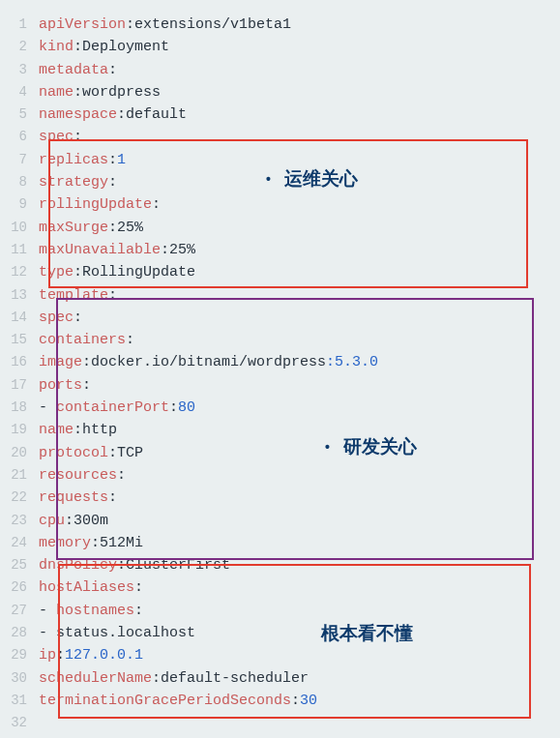  I want to click on line-number: 7, so click(19, 161).